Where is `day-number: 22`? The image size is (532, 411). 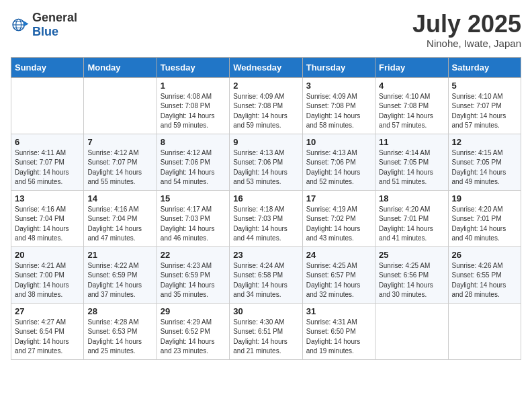 day-number: 22 is located at coordinates (193, 255).